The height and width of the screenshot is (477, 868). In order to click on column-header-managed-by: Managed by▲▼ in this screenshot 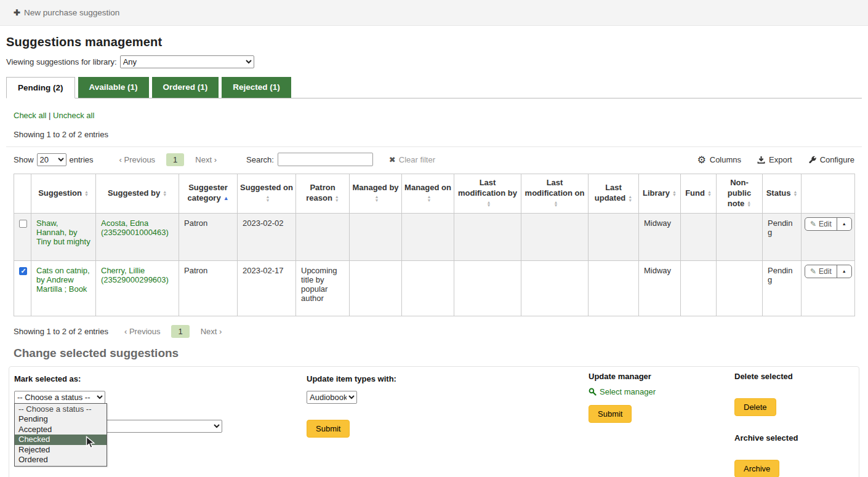, I will do `click(376, 194)`.